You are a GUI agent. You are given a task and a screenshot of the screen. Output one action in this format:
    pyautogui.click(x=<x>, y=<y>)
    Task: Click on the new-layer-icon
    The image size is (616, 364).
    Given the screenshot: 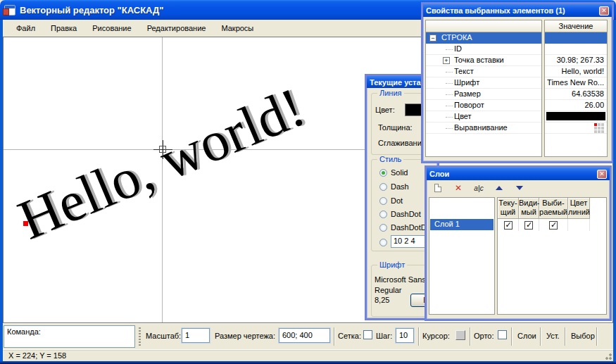 What is the action you would take?
    pyautogui.click(x=438, y=189)
    